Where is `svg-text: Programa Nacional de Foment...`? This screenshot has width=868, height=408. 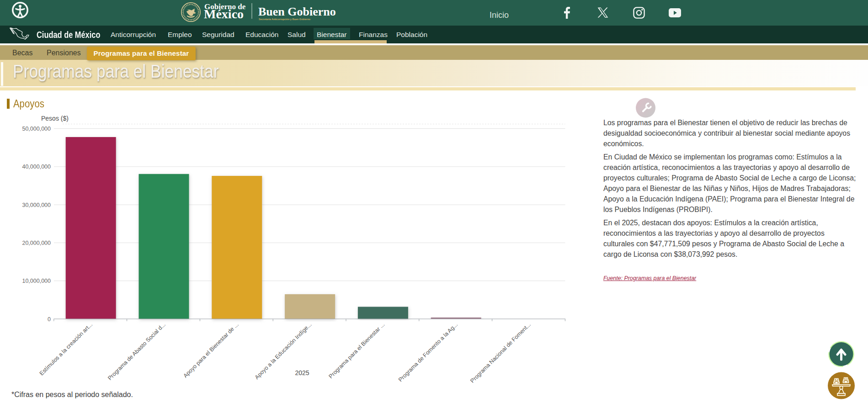 svg-text: Programa Nacional de Foment... is located at coordinates (501, 353).